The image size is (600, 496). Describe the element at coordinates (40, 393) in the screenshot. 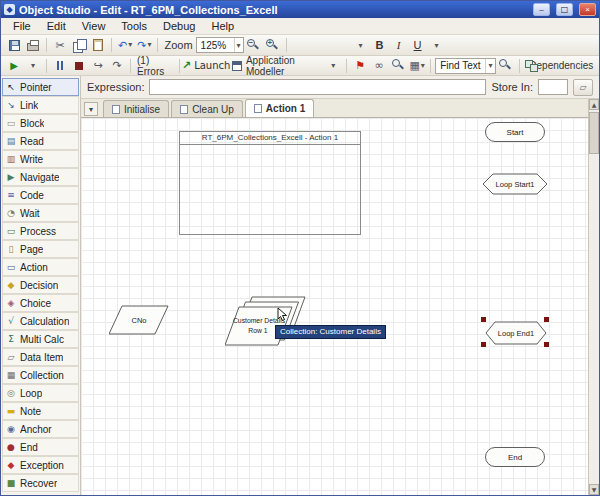

I see `palette-item-loop: ◎Loop` at that location.